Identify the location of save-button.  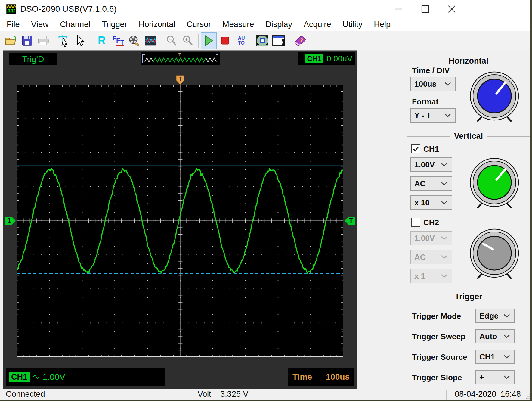
(27, 41).